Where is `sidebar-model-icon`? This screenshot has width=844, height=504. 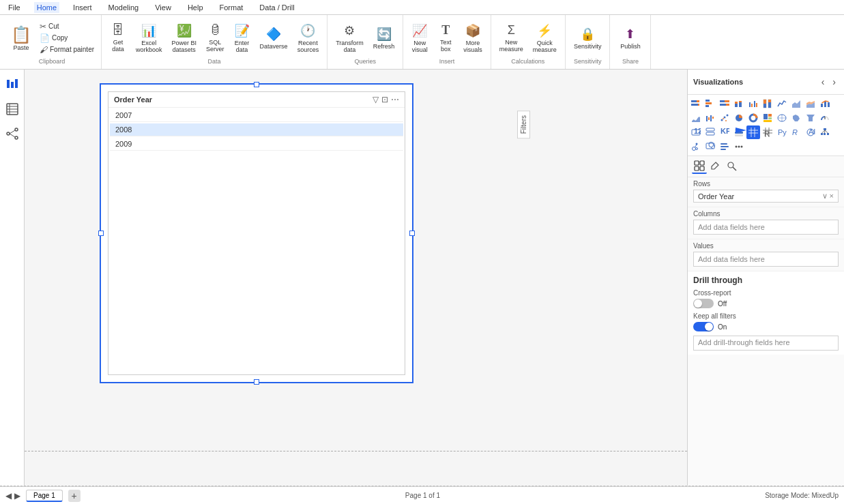 sidebar-model-icon is located at coordinates (12, 134).